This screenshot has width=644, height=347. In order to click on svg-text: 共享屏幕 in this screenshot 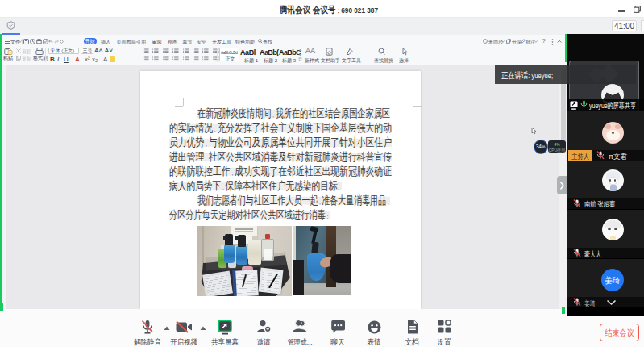, I will do `click(225, 342)`.